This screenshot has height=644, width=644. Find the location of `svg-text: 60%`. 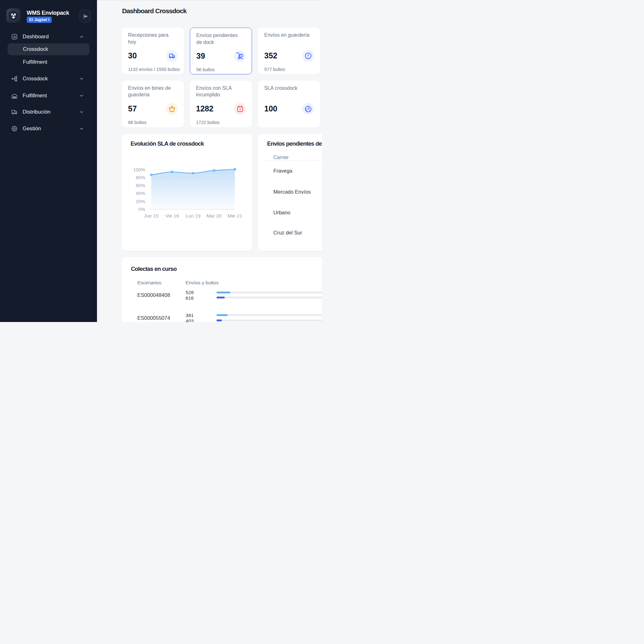

svg-text: 60% is located at coordinates (140, 185).